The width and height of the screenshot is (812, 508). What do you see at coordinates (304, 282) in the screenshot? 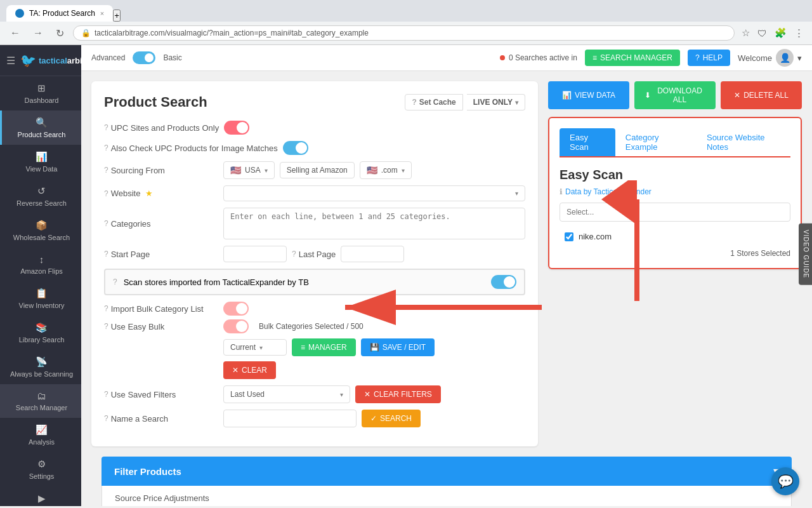
I see `scan-stores-label: Scan stores imported from TacticalExpand…` at bounding box center [304, 282].